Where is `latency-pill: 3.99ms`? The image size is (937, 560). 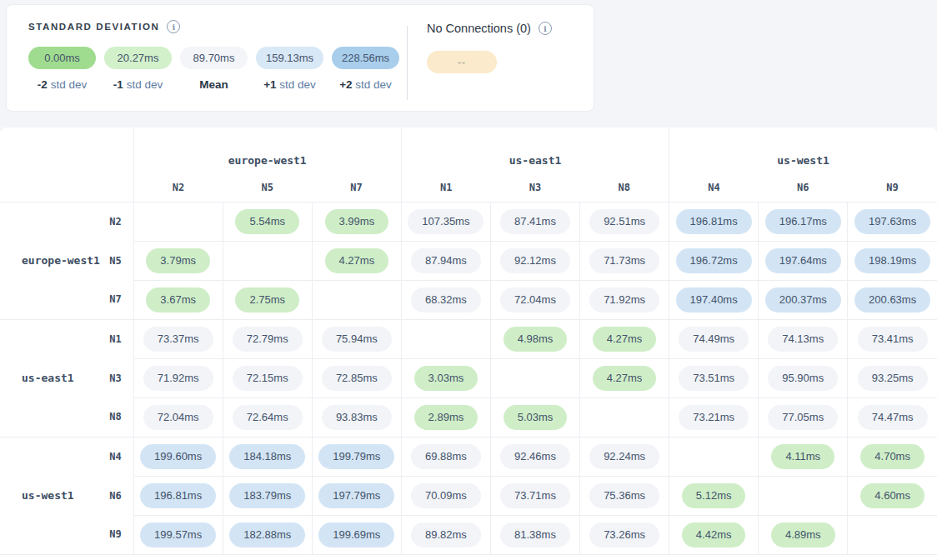
latency-pill: 3.99ms is located at coordinates (357, 222).